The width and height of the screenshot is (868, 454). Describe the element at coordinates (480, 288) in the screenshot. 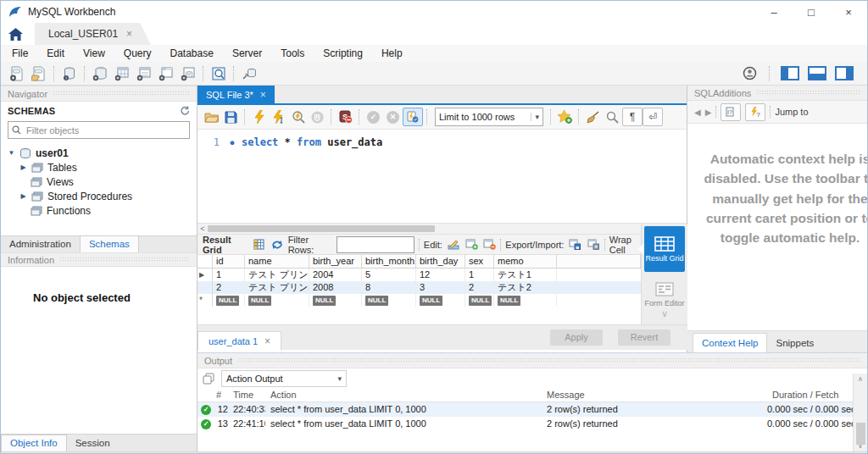

I see `cell-sex: 2` at that location.